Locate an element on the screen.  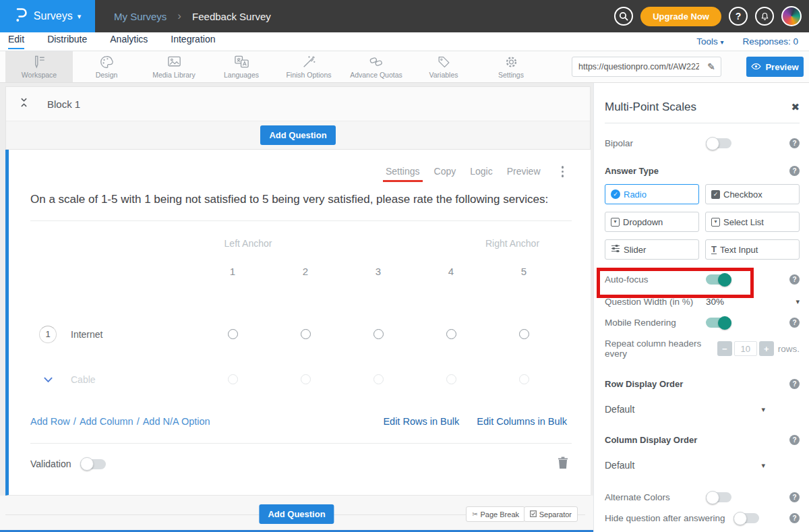
column-header: 3 is located at coordinates (378, 271).